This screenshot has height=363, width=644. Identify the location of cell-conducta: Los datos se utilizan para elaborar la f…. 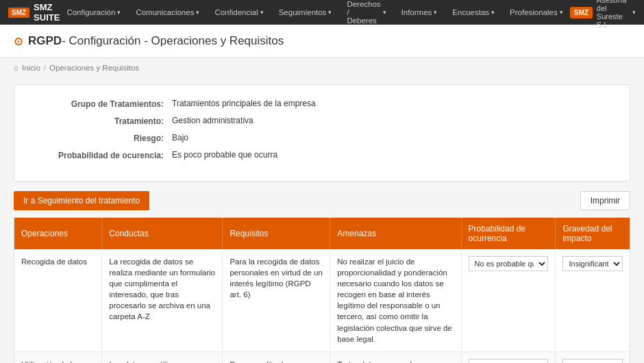
(162, 358).